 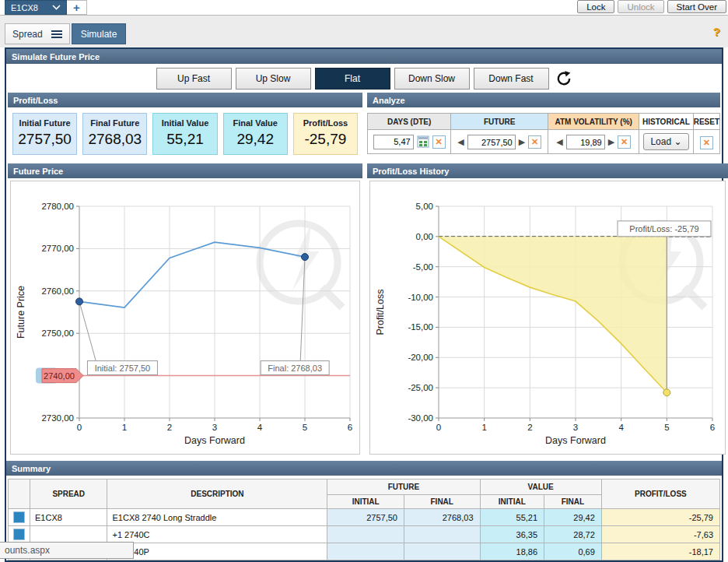 What do you see at coordinates (596, 6) in the screenshot?
I see `lock-button: Lock` at bounding box center [596, 6].